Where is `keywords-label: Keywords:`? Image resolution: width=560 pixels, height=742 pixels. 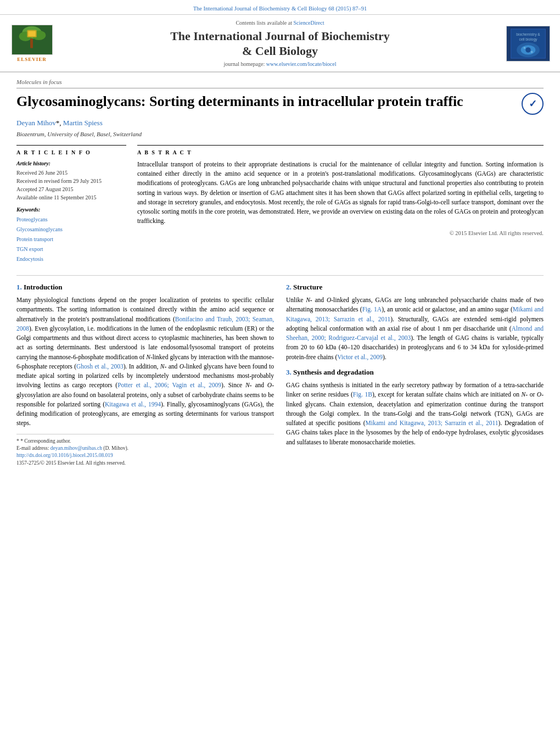
keywords-label: Keywords: is located at coordinates (71, 210).